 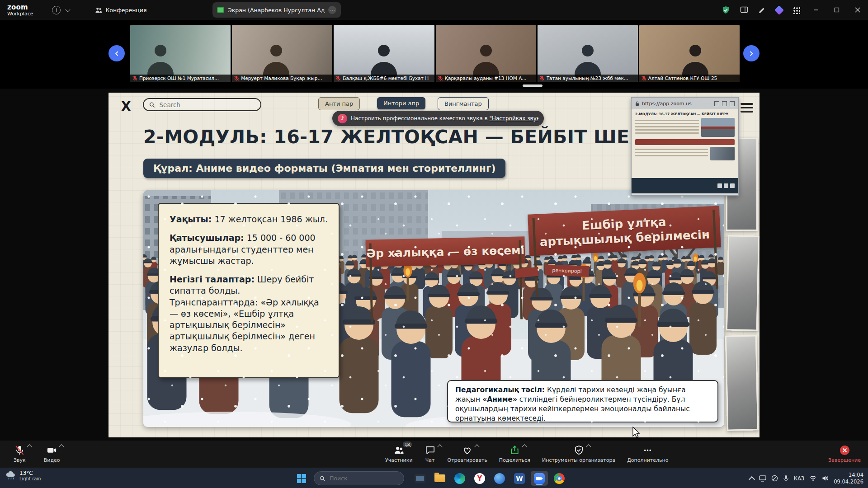 I want to click on participant-name-bar: Приозерск ОШ №1 Муратасил..., so click(x=180, y=78).